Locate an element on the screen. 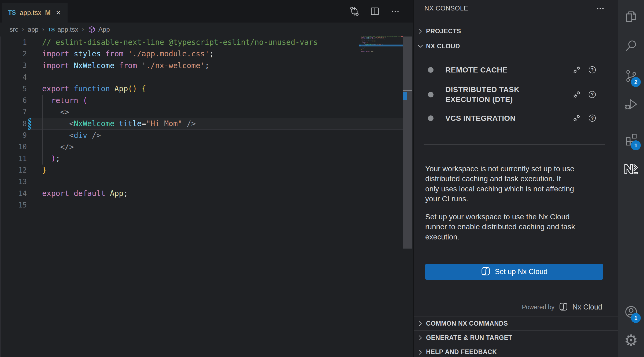 This screenshot has height=357, width=644. code-line: 14export default App; is located at coordinates (201, 193).